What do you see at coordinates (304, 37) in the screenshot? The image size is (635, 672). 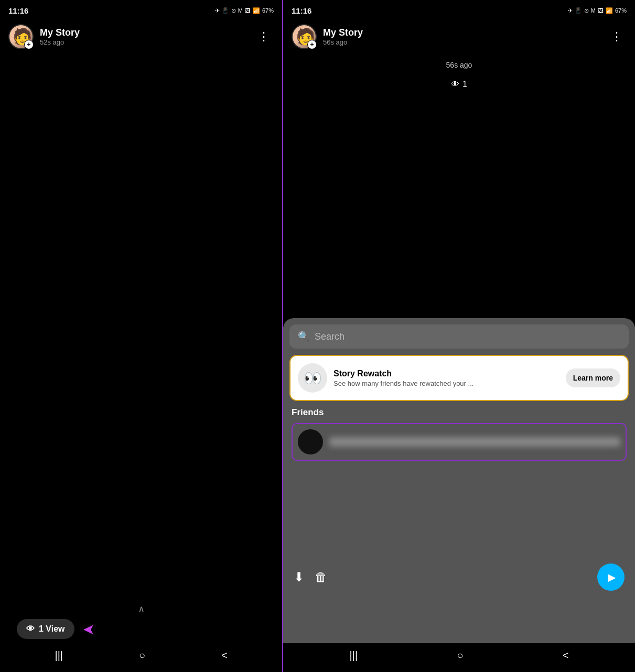 I see `avatar-right: +` at bounding box center [304, 37].